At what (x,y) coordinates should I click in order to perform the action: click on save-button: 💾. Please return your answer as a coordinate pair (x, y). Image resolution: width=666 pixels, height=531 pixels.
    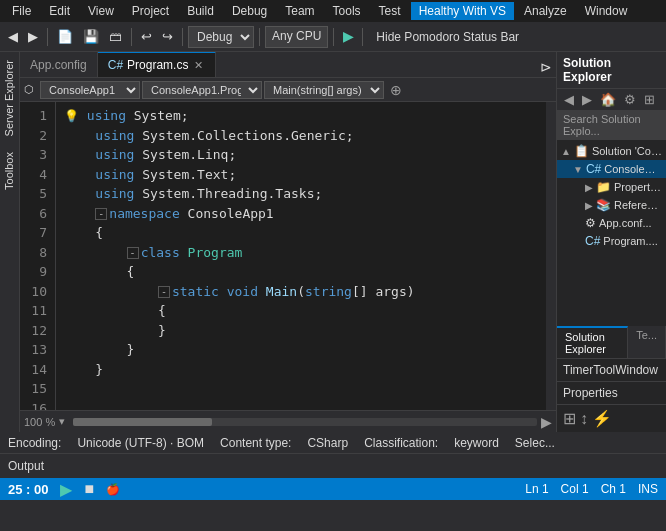
    Looking at the image, I should click on (91, 36).